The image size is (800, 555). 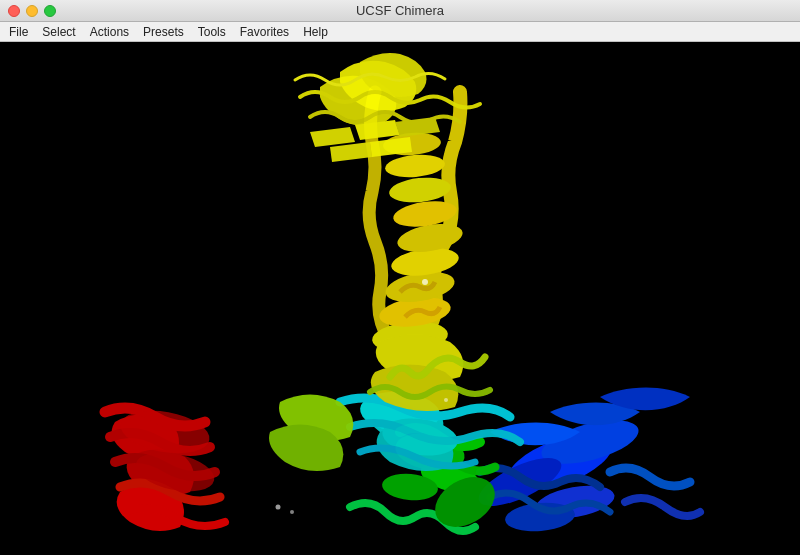 What do you see at coordinates (400, 10) in the screenshot?
I see `window-title: UCSF Chimera` at bounding box center [400, 10].